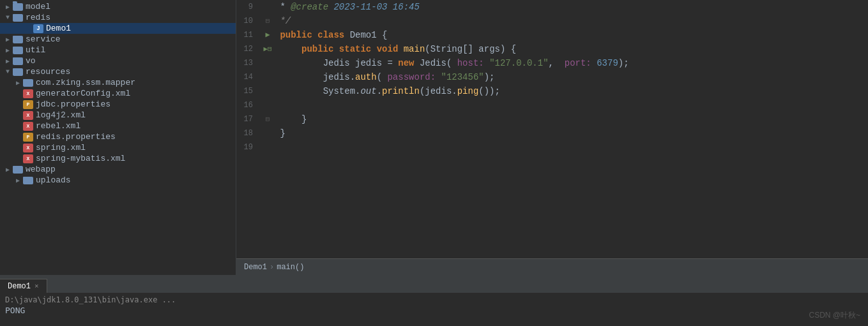 The image size is (868, 326). What do you see at coordinates (28, 159) in the screenshot?
I see `spring-mybatis-xml-icon: X` at bounding box center [28, 159].